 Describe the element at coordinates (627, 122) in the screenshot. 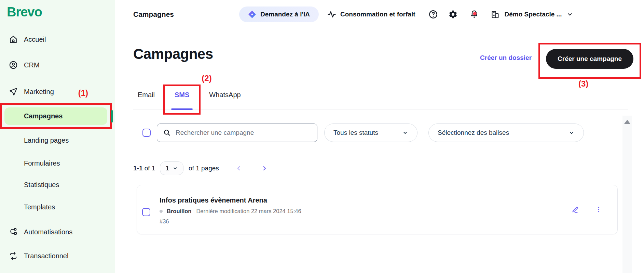

I see `scroll-up-icon` at that location.